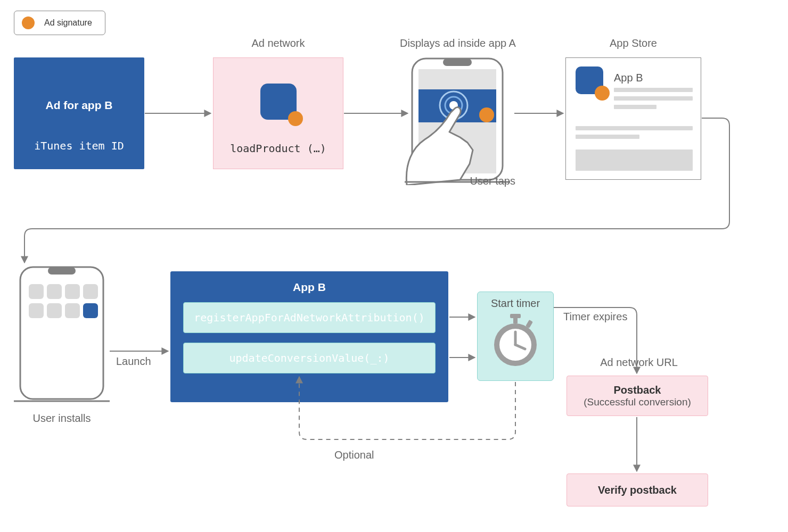 This screenshot has height=532, width=788. Describe the element at coordinates (309, 282) in the screenshot. I see `app-b-title: App B` at that location.